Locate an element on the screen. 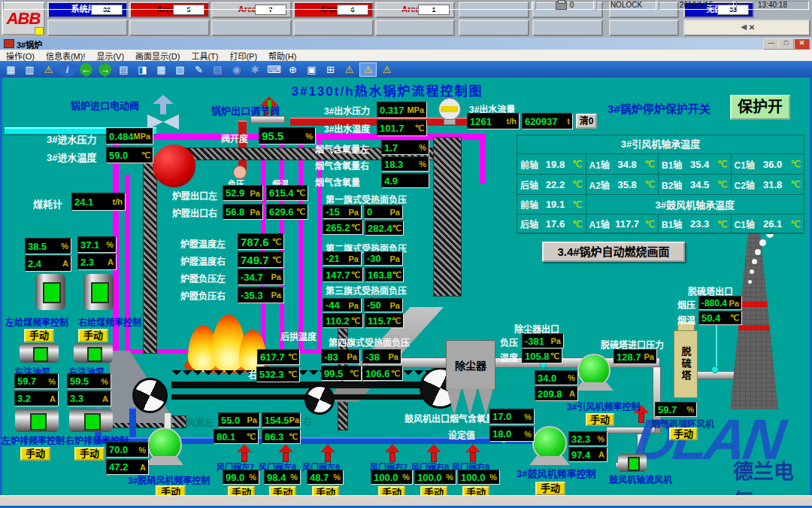  outlet-water-pipe is located at coordinates (242, 146).